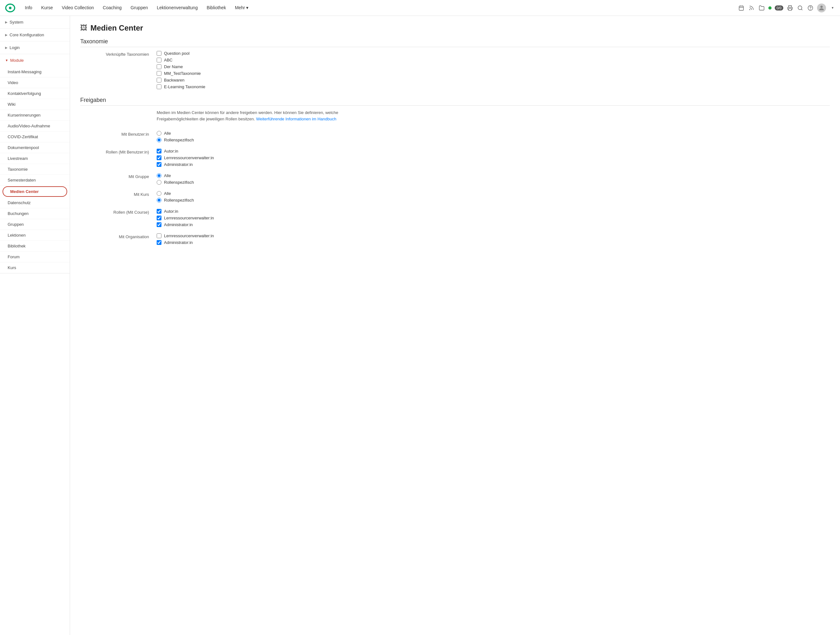  I want to click on sidebar-item-gruppen: Gruppen, so click(35, 224).